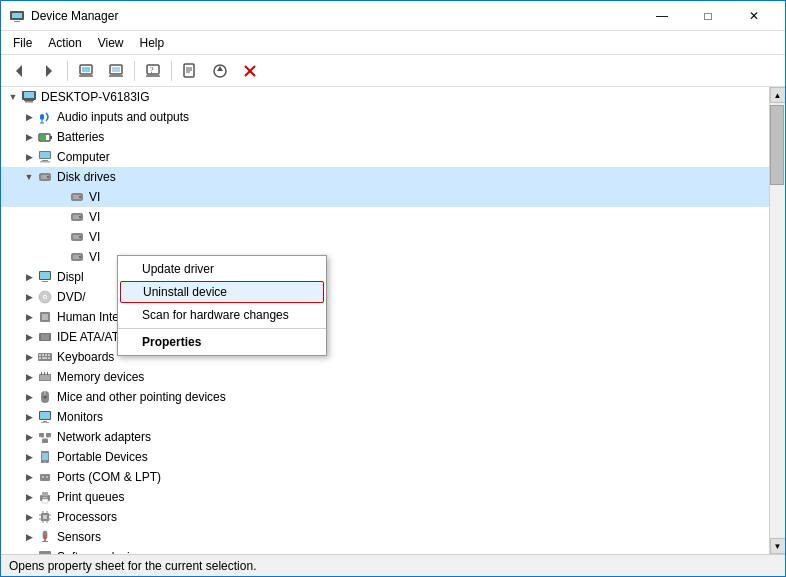 This screenshot has height=577, width=786. I want to click on context-menu-update-driver: Update driver, so click(222, 269).